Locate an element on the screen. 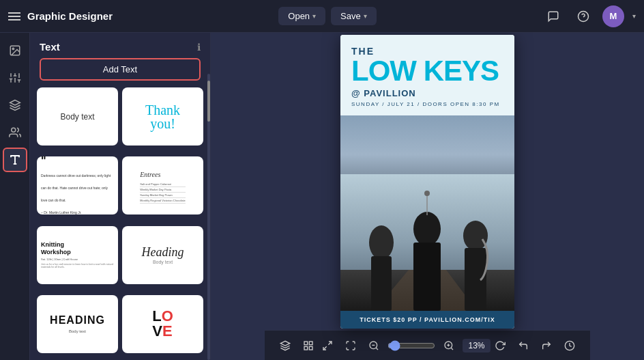 The width and height of the screenshot is (644, 360). card-love-letters: L O V E is located at coordinates (162, 324).